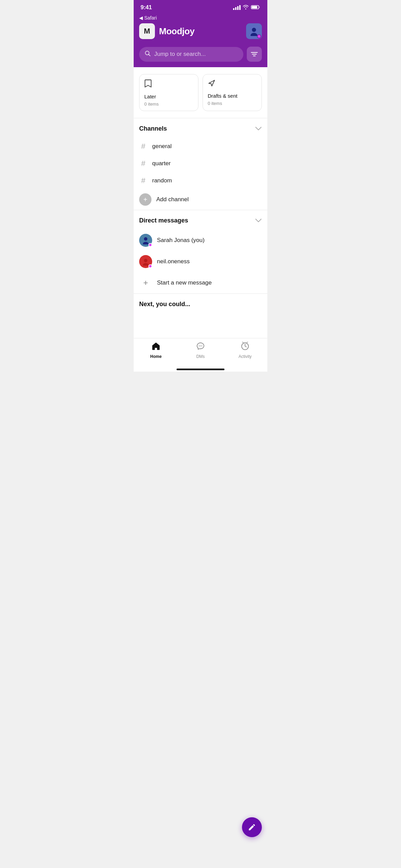 Image resolution: width=401 pixels, height=868 pixels. I want to click on search-bar: Jump to or search..., so click(191, 54).